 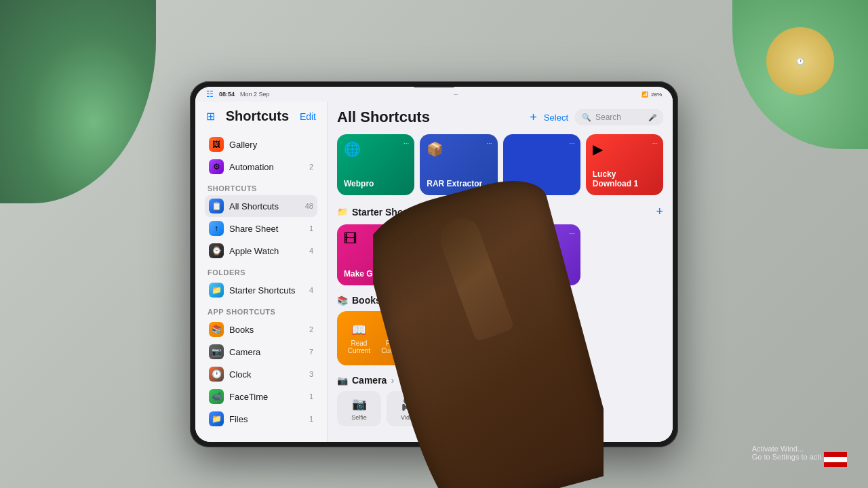 I want to click on shortcut-card-makegif: ··· 🎞 Make GIF, so click(x=376, y=255).